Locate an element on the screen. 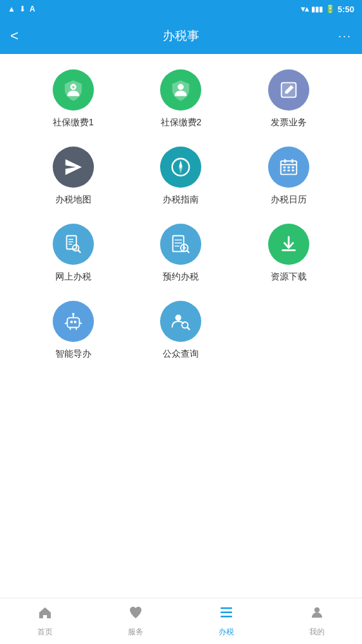  shebao2-label: 社保缴费2 is located at coordinates (181, 123).